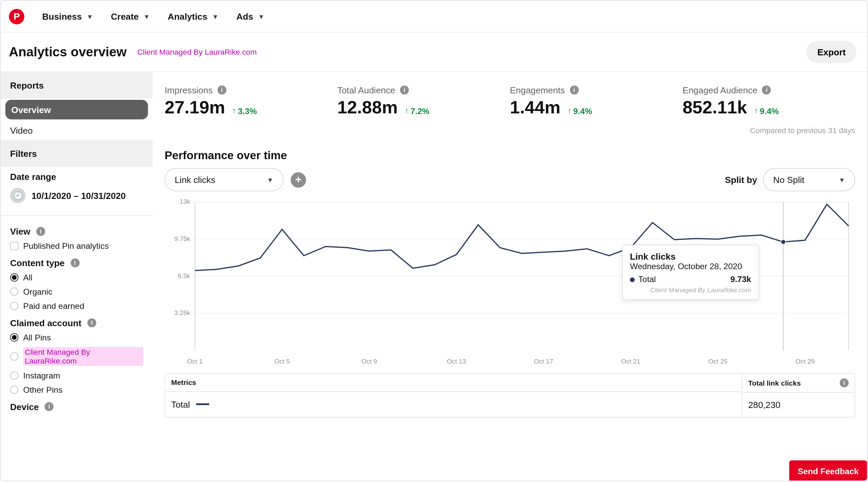 The width and height of the screenshot is (868, 482). I want to click on radio-claimed-client: Client Managed By LauraRike.com, so click(77, 356).